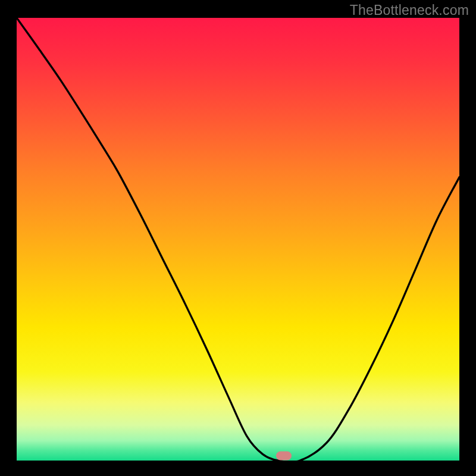 This screenshot has width=476, height=476. I want to click on optimum-marker, so click(284, 456).